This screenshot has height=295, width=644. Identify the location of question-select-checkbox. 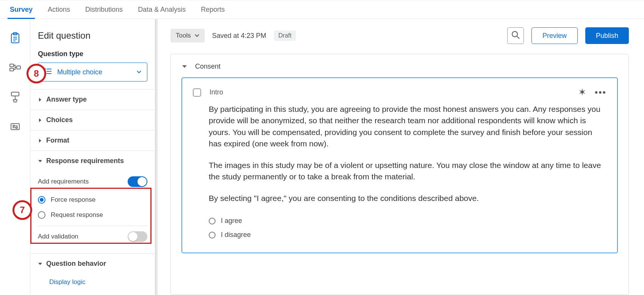
(197, 93).